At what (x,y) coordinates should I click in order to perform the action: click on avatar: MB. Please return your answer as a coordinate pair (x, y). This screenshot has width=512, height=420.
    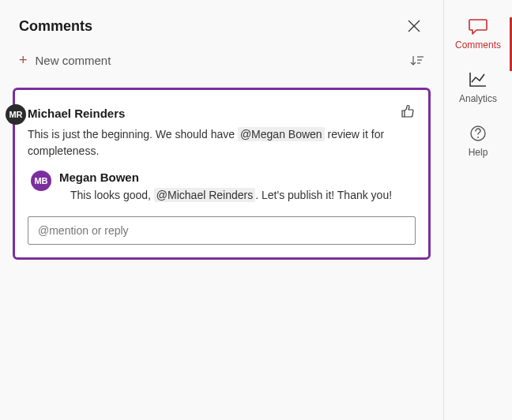
    Looking at the image, I should click on (41, 181).